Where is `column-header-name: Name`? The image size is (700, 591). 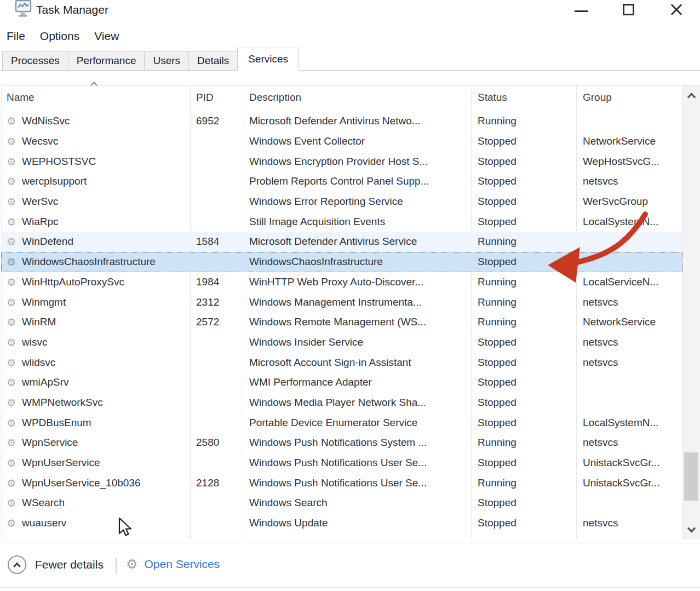 column-header-name: Name is located at coordinates (21, 97).